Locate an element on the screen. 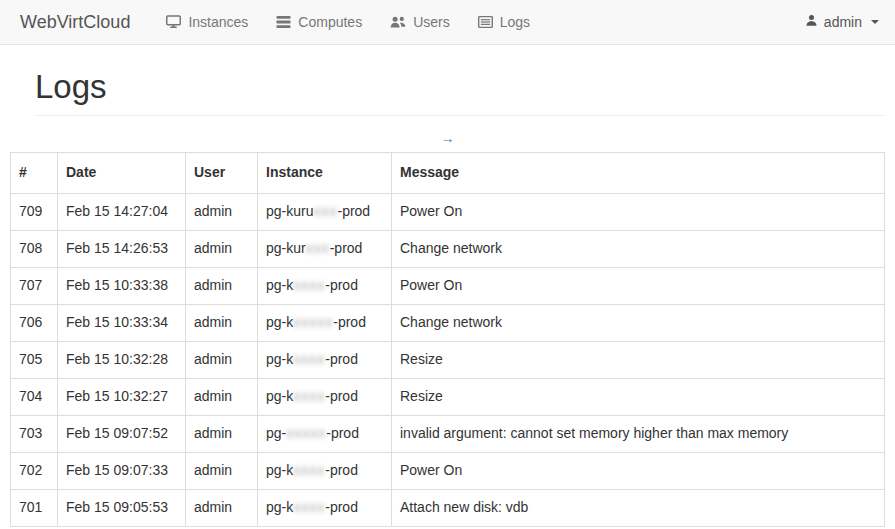 Image resolution: width=895 pixels, height=529 pixels. table-row: 702Feb 15 09:07:33adminpg-kxxxx-prodPowe… is located at coordinates (448, 472).